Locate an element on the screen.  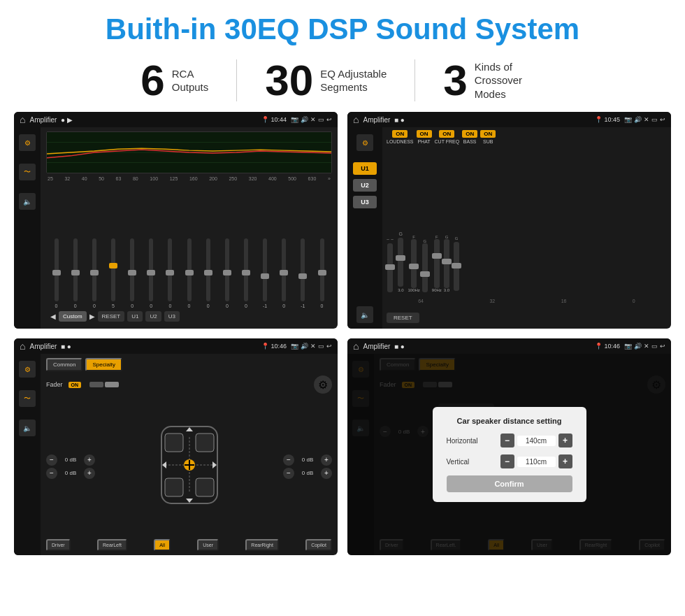
back-icon-3: ↩ is located at coordinates (329, 346).